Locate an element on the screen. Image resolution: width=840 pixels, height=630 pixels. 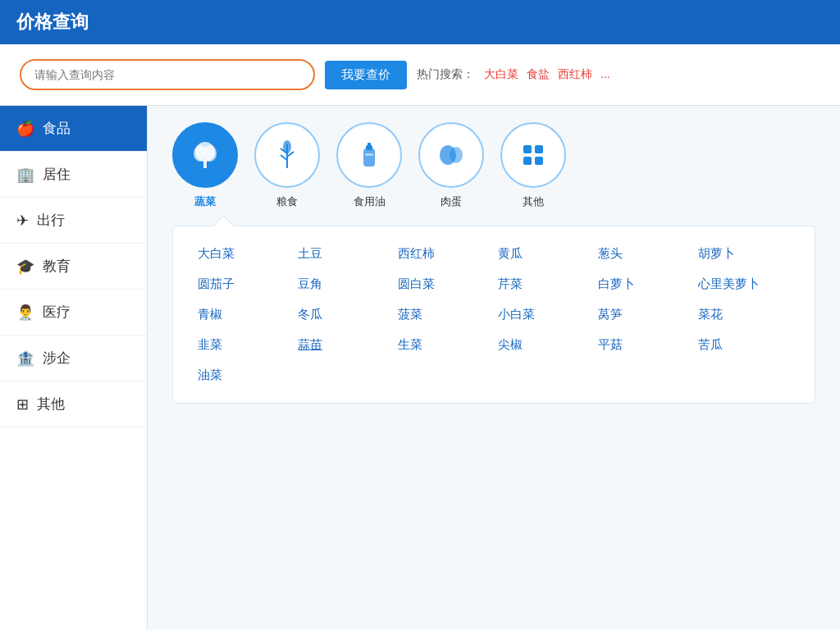
vegetable-item-23: 苦瓜 is located at coordinates (744, 345).